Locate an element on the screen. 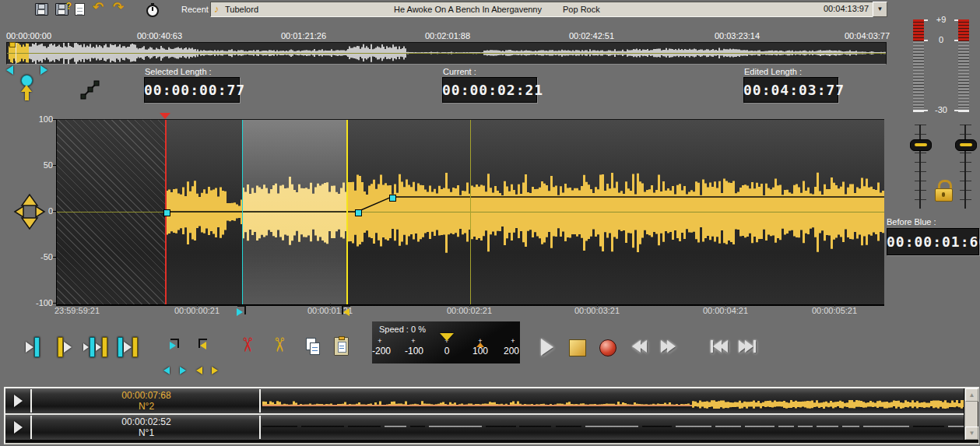  play-button is located at coordinates (547, 347).